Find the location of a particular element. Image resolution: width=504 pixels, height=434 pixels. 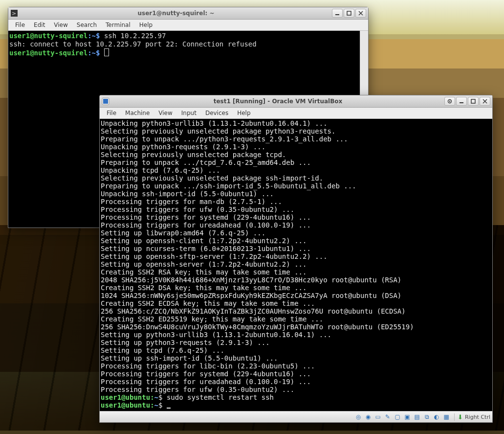

clipboard-icon: ▤ is located at coordinates (417, 417).